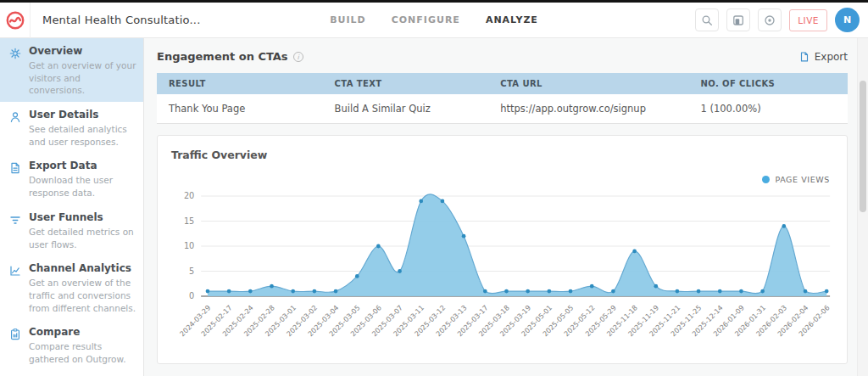  I want to click on search-icon, so click(707, 20).